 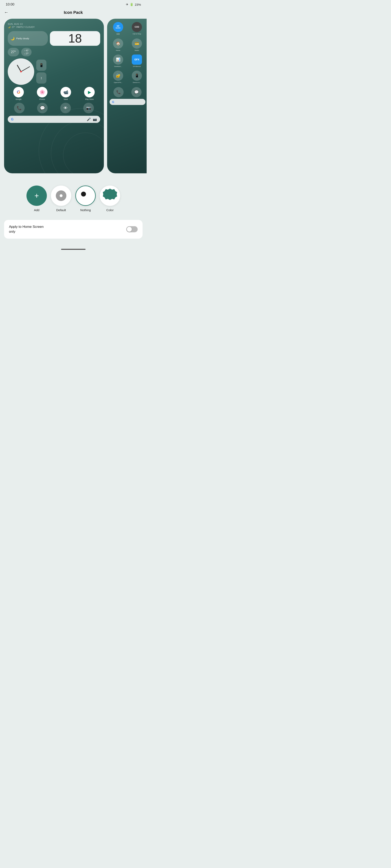 What do you see at coordinates (26, 69) in the screenshot?
I see `minute-hand` at bounding box center [26, 69].